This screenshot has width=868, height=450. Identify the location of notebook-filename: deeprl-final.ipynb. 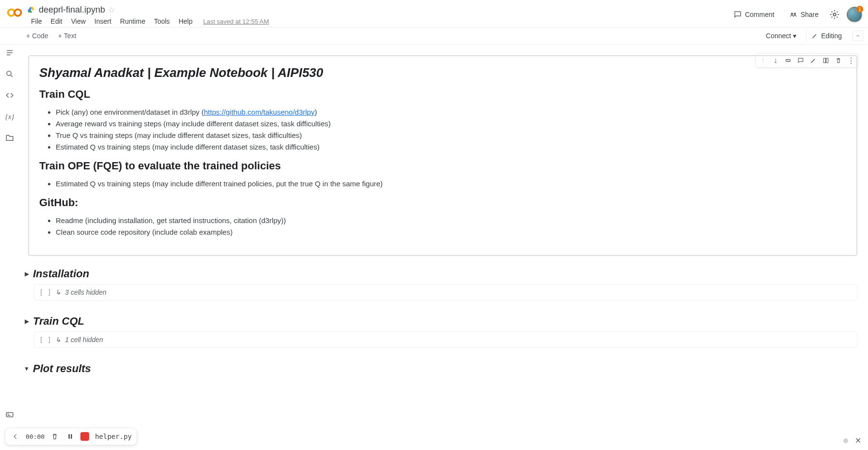
(72, 10).